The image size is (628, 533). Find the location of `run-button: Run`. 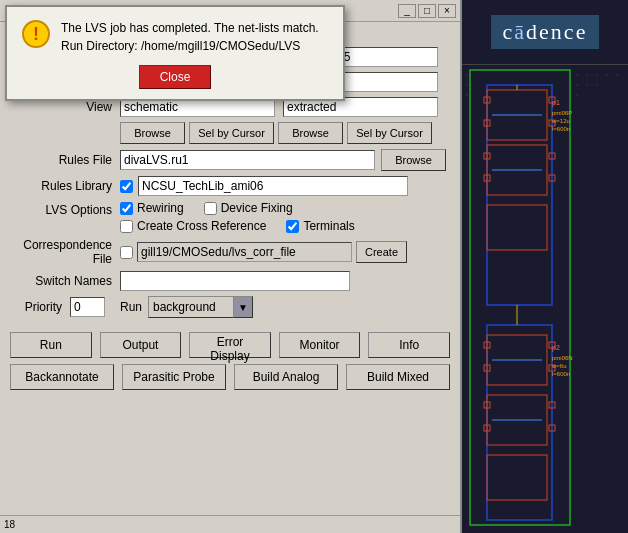

run-button: Run is located at coordinates (51, 345).